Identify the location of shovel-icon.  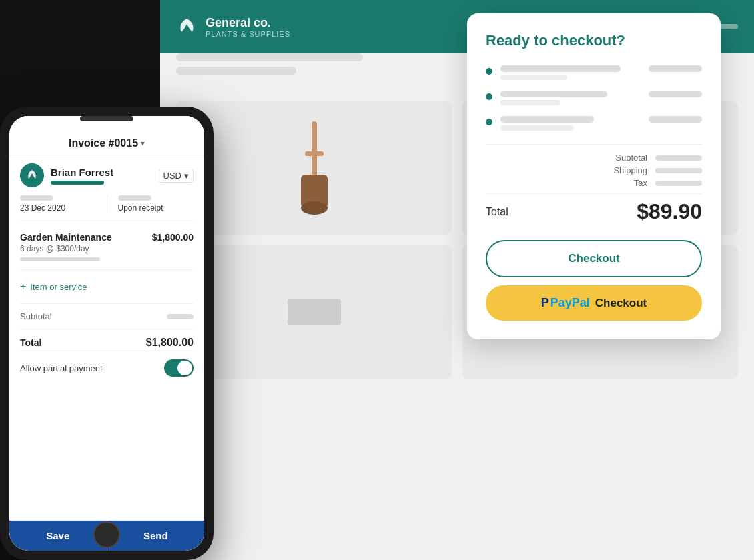
(314, 168).